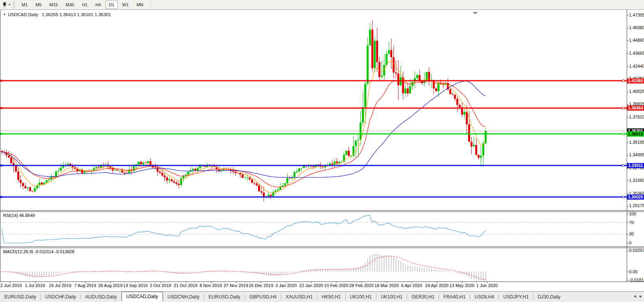  I want to click on date-label: 7 Aug 2019, so click(85, 285).